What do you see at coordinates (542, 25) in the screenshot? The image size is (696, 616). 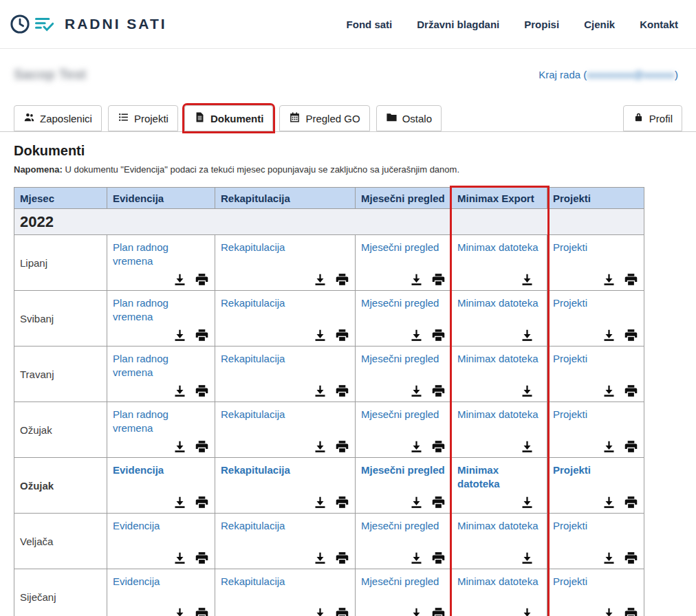 I see `nav-propisi: Propisi` at bounding box center [542, 25].